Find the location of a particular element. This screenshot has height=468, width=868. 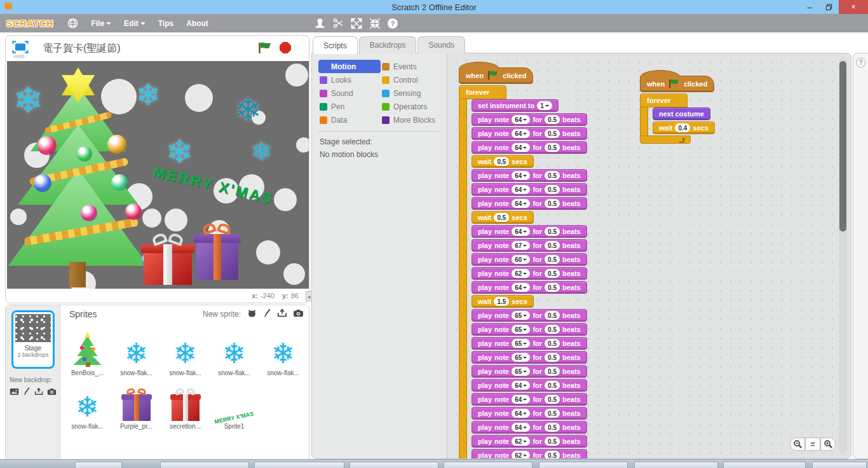

play-note-block: playnote62for0.5beats is located at coordinates (529, 441).